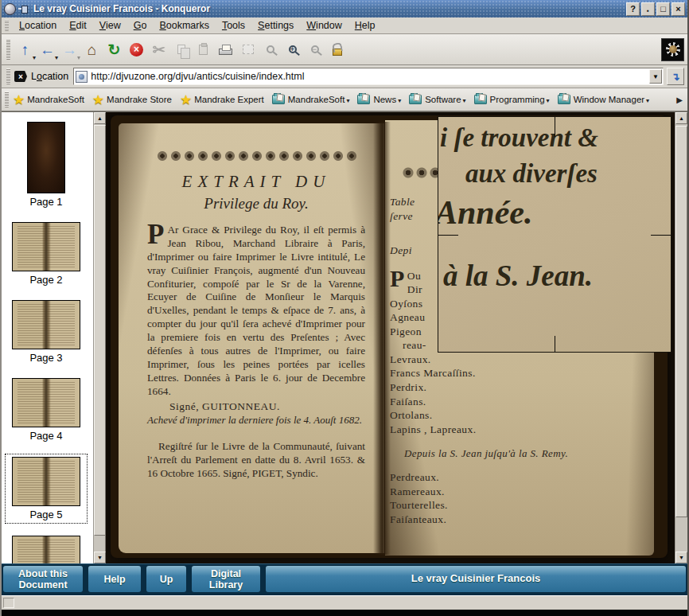  Describe the element at coordinates (46, 254) in the screenshot. I see `thumbnail-page-2: Page 2` at that location.